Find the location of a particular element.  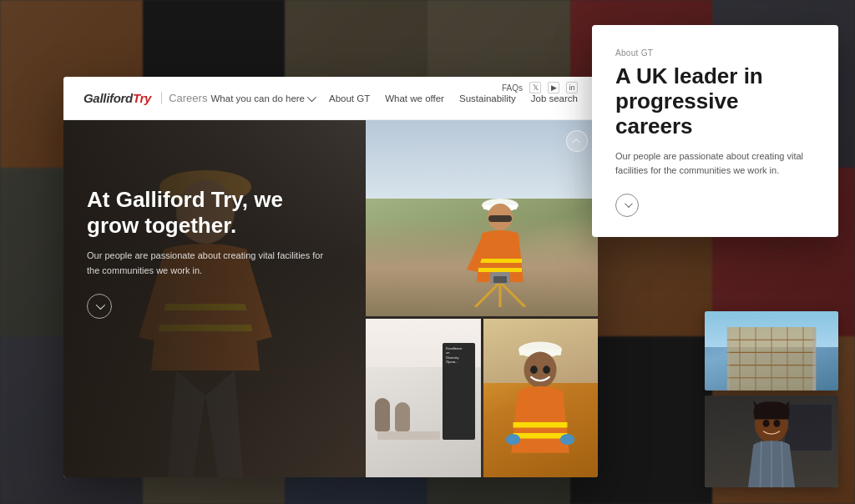

navbar-brand: GallifordTry Careers is located at coordinates (145, 98).